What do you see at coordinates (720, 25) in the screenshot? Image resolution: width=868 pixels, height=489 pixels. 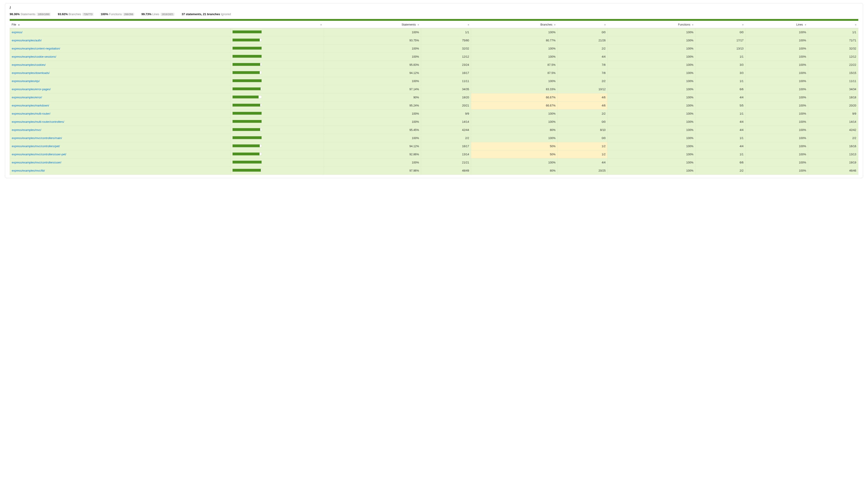 I see `col-functions-frac: ◆` at bounding box center [720, 25].